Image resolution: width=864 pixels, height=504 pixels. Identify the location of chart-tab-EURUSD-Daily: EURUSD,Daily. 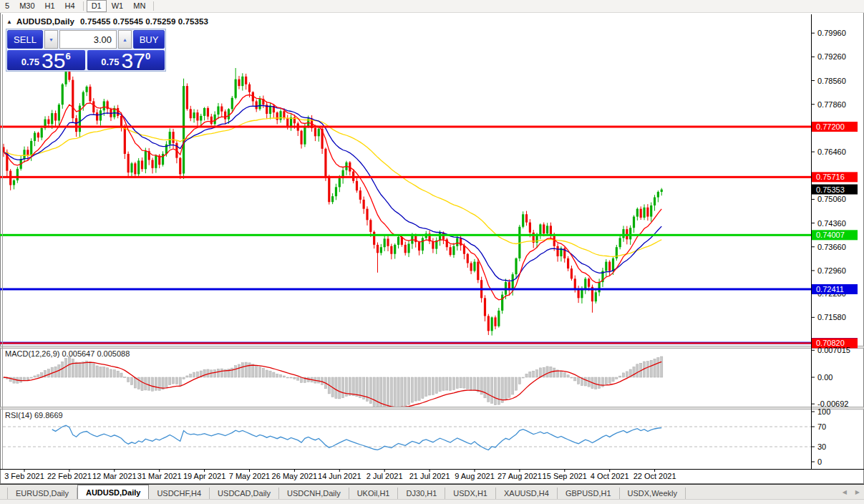
(42, 494).